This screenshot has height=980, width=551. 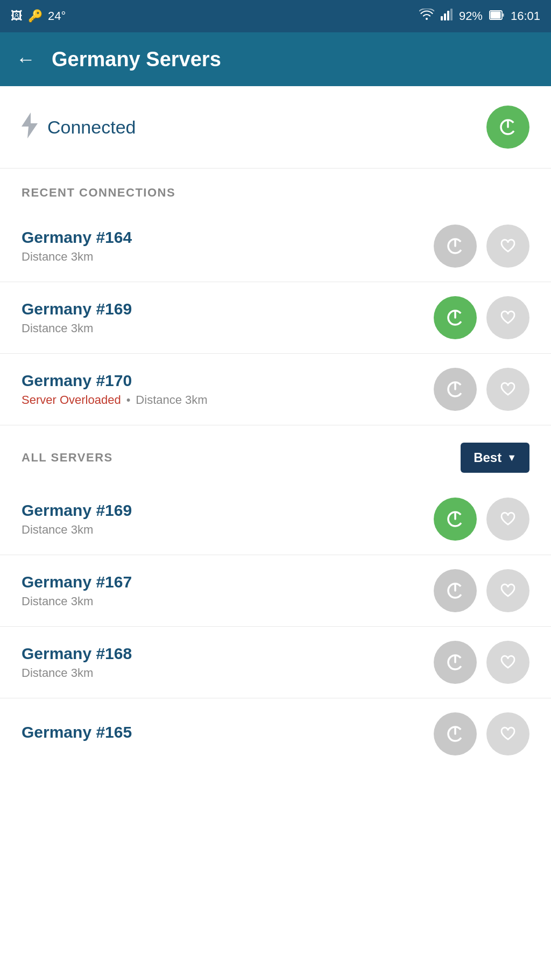 What do you see at coordinates (57, 16) in the screenshot?
I see `temp-display: 24°` at bounding box center [57, 16].